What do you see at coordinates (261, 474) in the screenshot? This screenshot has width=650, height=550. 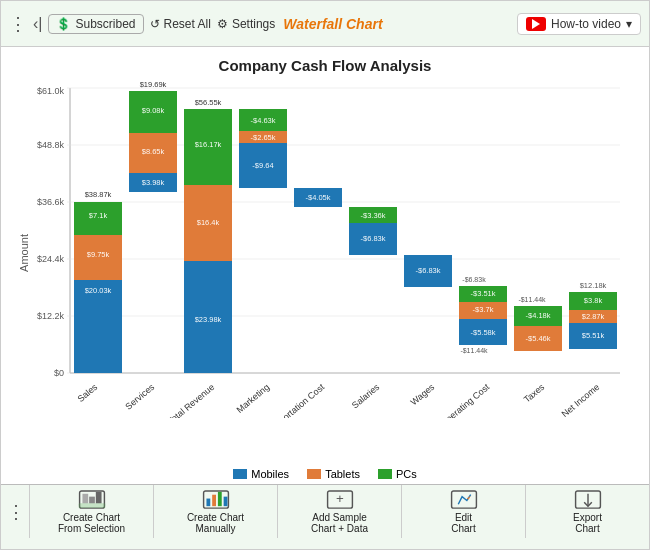 I see `legend-mobiles: Mobiles` at bounding box center [261, 474].